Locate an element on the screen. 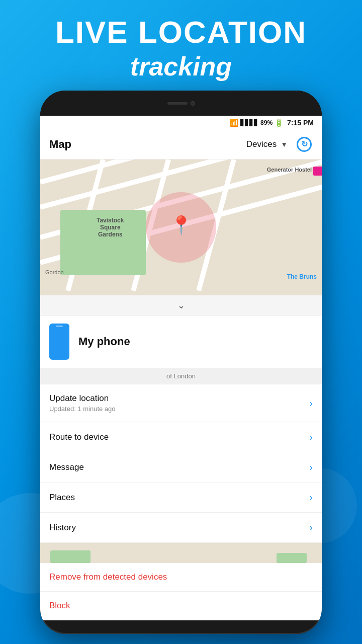 The width and height of the screenshot is (362, 644). places-label: Places is located at coordinates (62, 498).